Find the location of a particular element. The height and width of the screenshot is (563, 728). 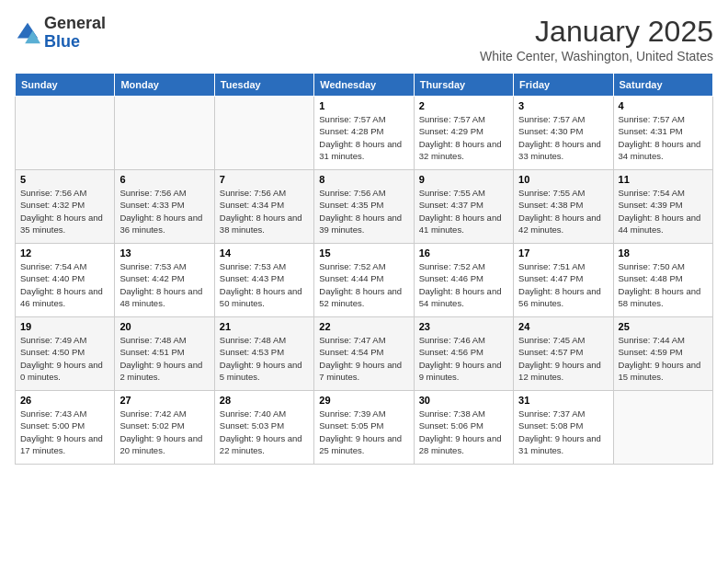

day-info: Sunrise: 7:54 AM Sunset: 4:39 PM Dayligh… is located at coordinates (664, 212).